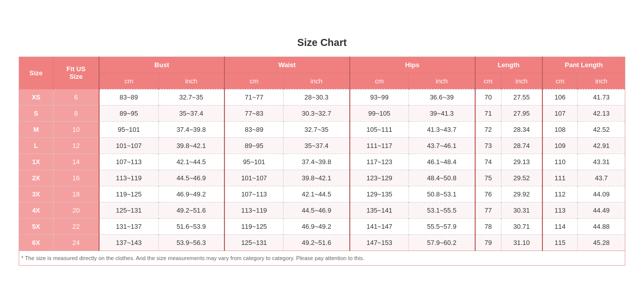 This screenshot has height=302, width=644. What do you see at coordinates (191, 81) in the screenshot?
I see `bust-inch-header: inch` at bounding box center [191, 81].